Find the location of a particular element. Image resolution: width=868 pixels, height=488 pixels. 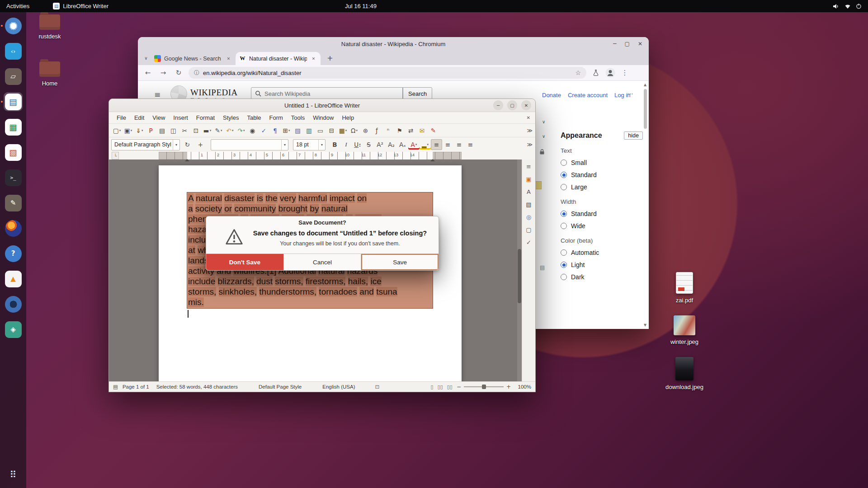

redo-icon: ↷ is located at coordinates (241, 131).